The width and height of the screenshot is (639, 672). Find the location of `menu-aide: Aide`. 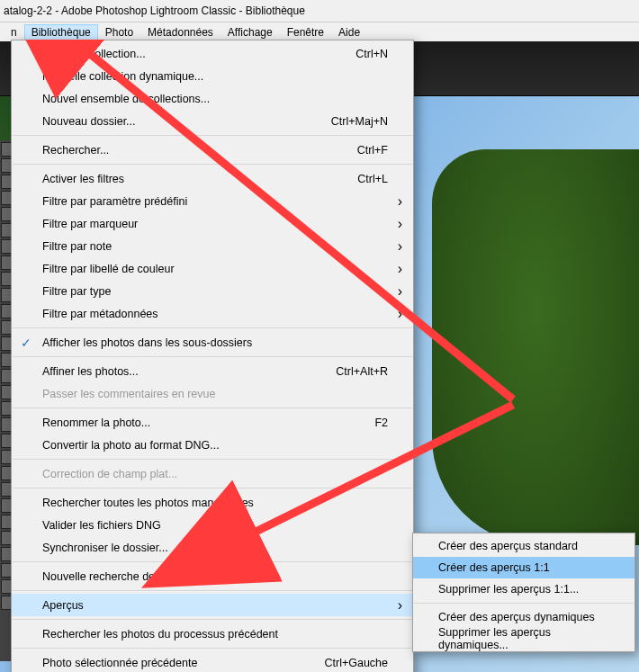

menu-aide: Aide is located at coordinates (349, 32).